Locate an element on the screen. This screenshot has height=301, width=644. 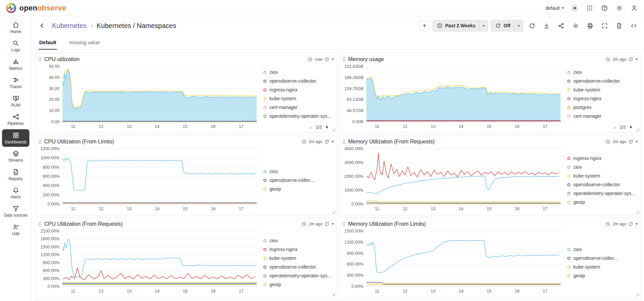
auto-refresh-picker: Off ▾ is located at coordinates (507, 26).